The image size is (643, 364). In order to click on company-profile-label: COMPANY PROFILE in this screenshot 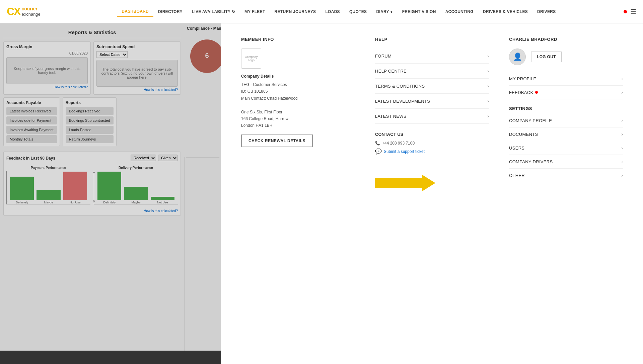, I will do `click(530, 120)`.